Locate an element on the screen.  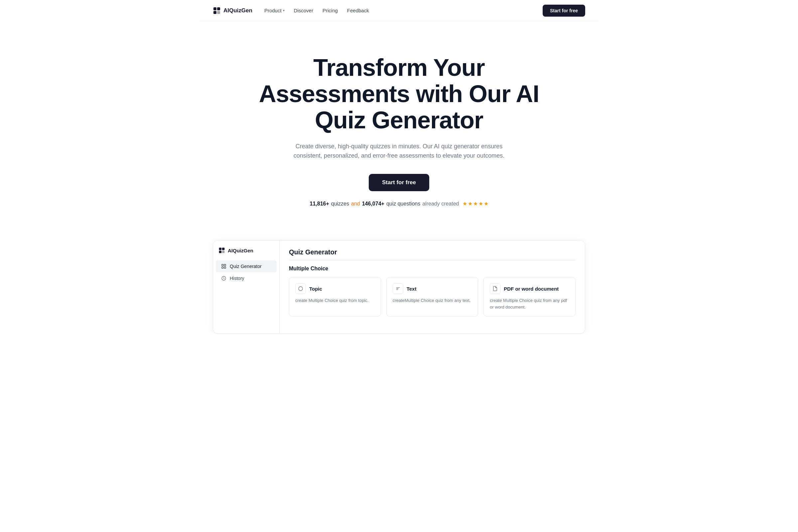
grid-icon is located at coordinates (224, 266).